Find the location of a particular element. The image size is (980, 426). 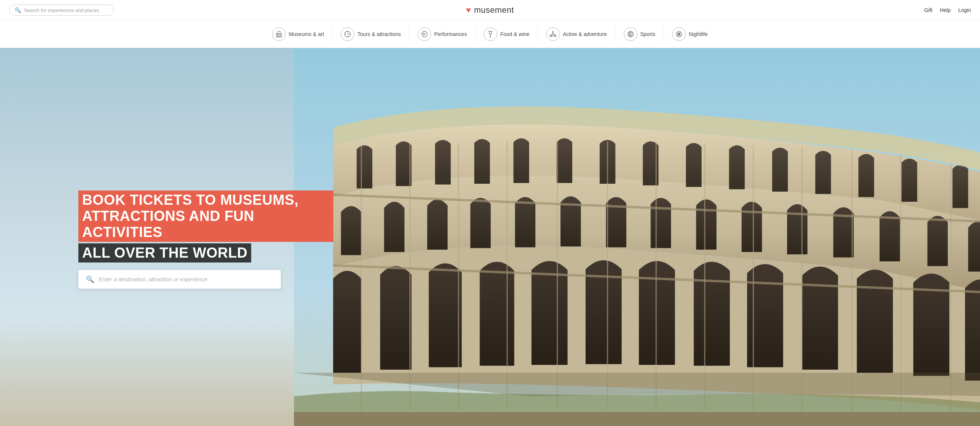

nav-label-active-adventure: Active & adventure is located at coordinates (585, 34).